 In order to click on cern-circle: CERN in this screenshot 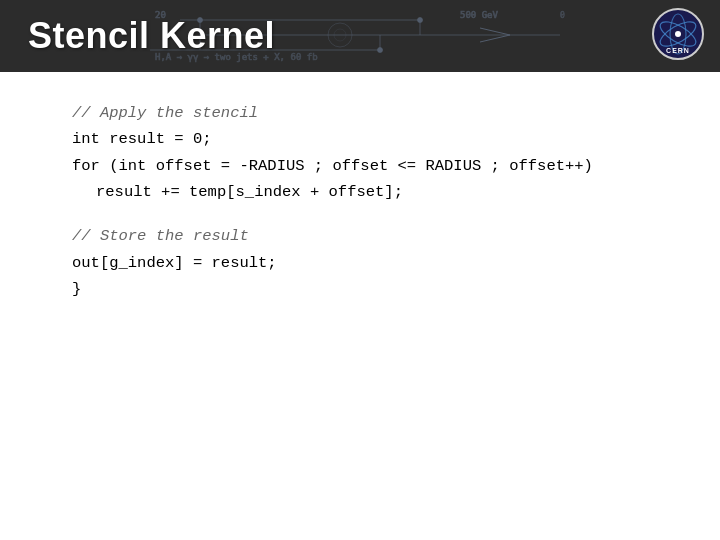, I will do `click(678, 34)`.